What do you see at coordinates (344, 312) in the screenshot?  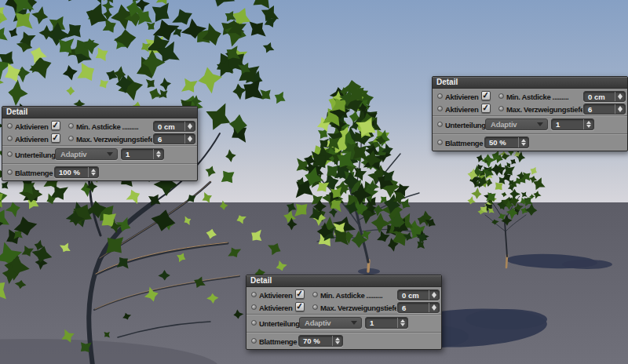 I see `detail-panel-bottom: Detail Aktivieren ✓ Min. Astdicke ......…` at bounding box center [344, 312].